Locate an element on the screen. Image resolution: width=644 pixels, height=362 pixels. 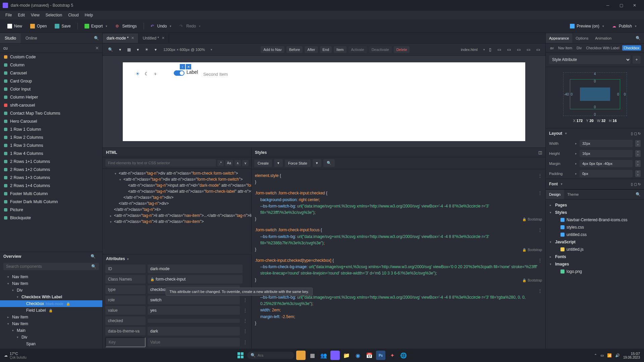
component-item: 2 Rows 1+3 Columns is located at coordinates (51, 178).